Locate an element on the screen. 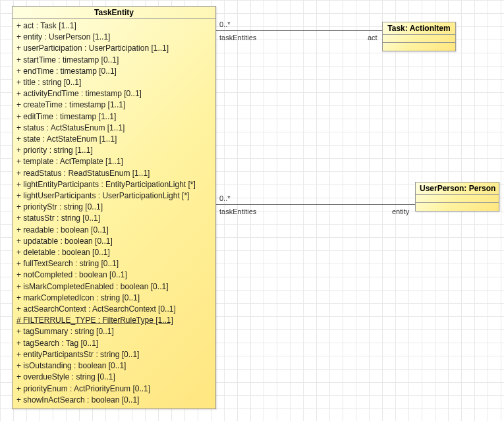 The height and width of the screenshot is (421, 504). class-taskentity-attr: + template : ActTemplate [1..1] is located at coordinates (115, 162).